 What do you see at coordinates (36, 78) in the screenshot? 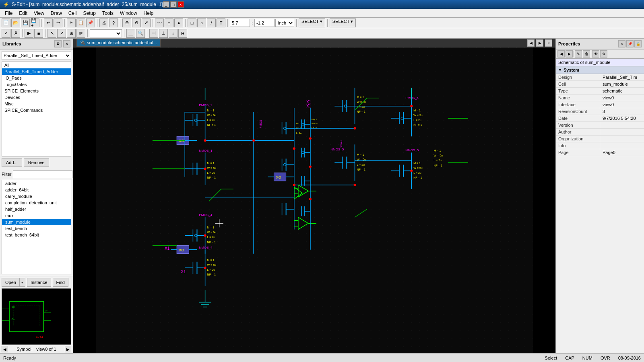
I see `lib-item-iopads: IO_Pads` at bounding box center [36, 78].